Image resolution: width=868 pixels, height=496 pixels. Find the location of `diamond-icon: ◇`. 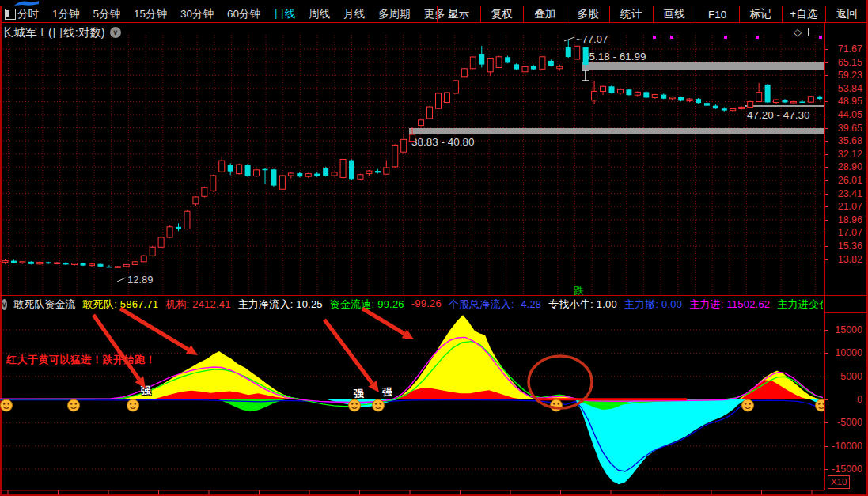

diamond-icon: ◇ is located at coordinates (798, 32).